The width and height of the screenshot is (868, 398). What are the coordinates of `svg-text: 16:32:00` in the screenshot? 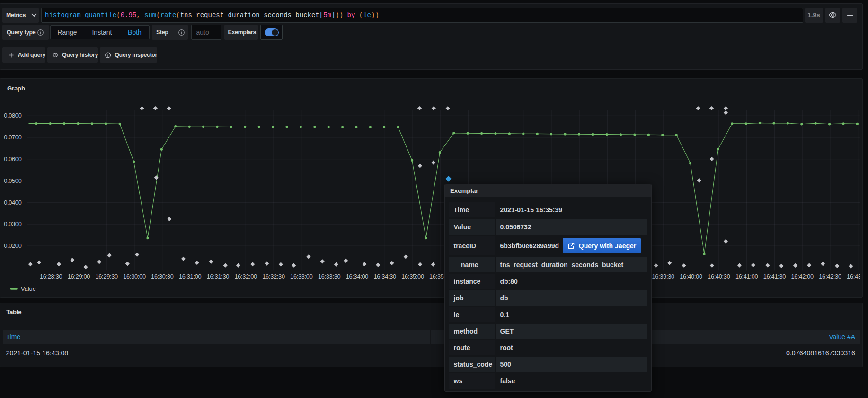 It's located at (246, 277).